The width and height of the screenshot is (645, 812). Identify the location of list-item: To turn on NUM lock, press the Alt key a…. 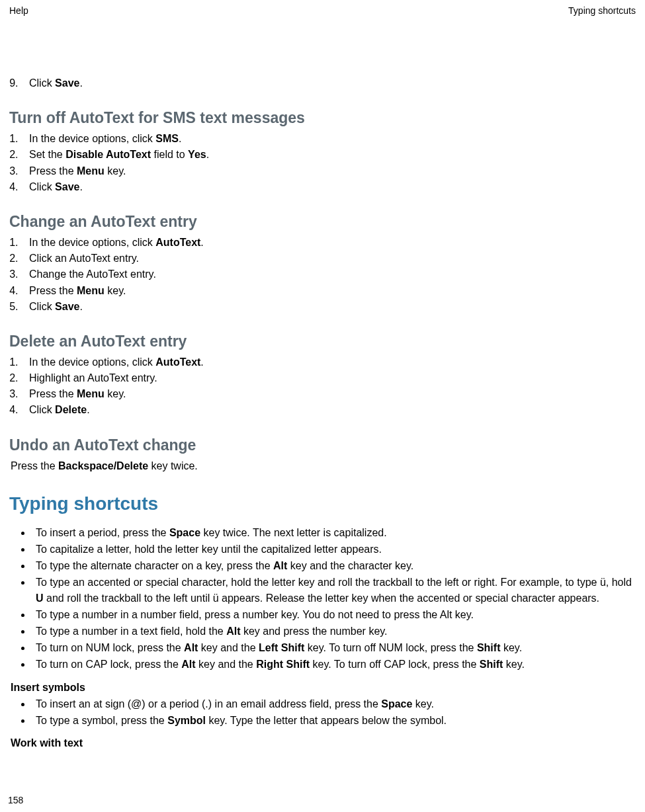
(333, 648).